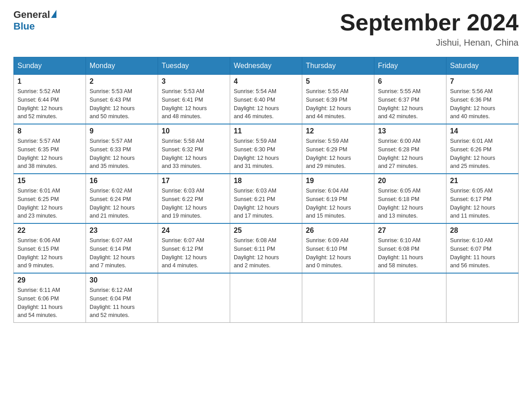 This screenshot has height=411, width=532. What do you see at coordinates (194, 99) in the screenshot?
I see `calendar-day-cell: 3 Sunrise: 5:53 AMSunset: 6:41 PMDayligh…` at bounding box center [194, 99].